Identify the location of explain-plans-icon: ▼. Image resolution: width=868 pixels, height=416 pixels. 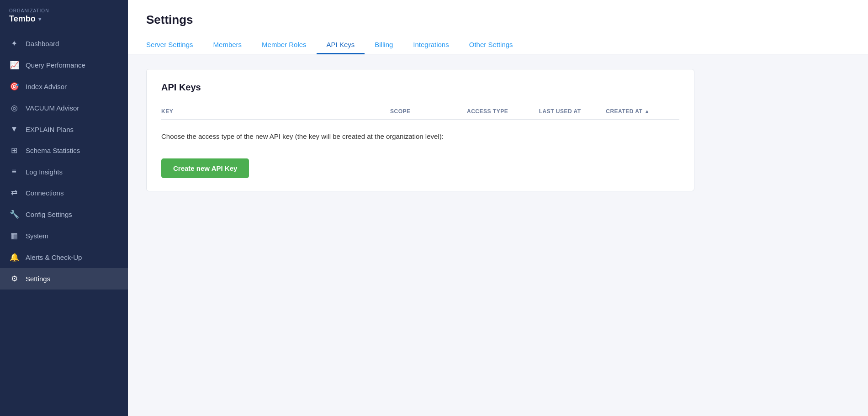
(14, 129).